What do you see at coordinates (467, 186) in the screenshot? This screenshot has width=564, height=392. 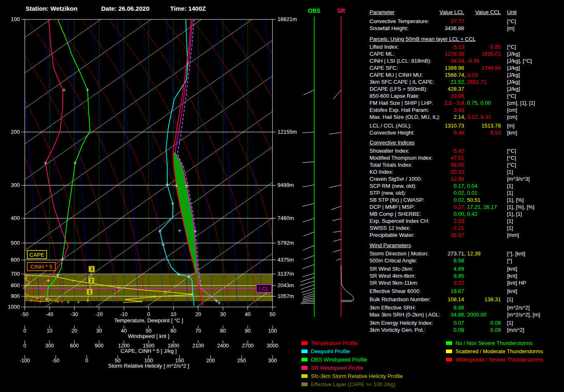 I see `table-row: SCP RM (new, old):0.17, 0.04[1]` at bounding box center [467, 186].